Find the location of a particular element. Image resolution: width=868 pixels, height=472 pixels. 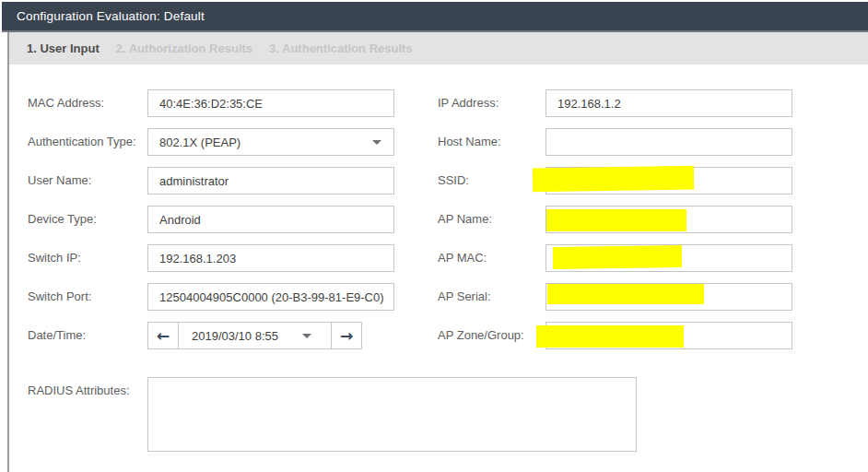

ssid-label: SSID: is located at coordinates (453, 181).